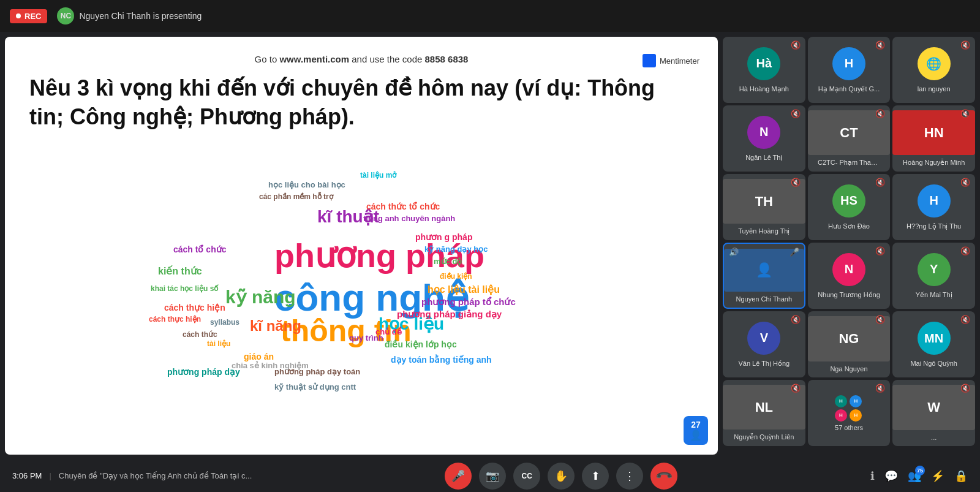 The width and height of the screenshot is (980, 492). I want to click on slide-title: Nêu 3 kì vọng khi đến với chuyên đề hôm …, so click(361, 103).